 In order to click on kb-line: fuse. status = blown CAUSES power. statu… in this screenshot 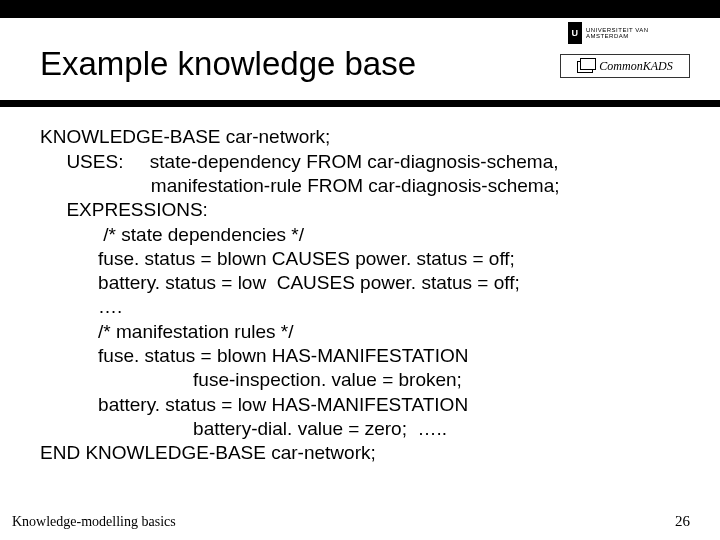, I will do `click(278, 258)`.